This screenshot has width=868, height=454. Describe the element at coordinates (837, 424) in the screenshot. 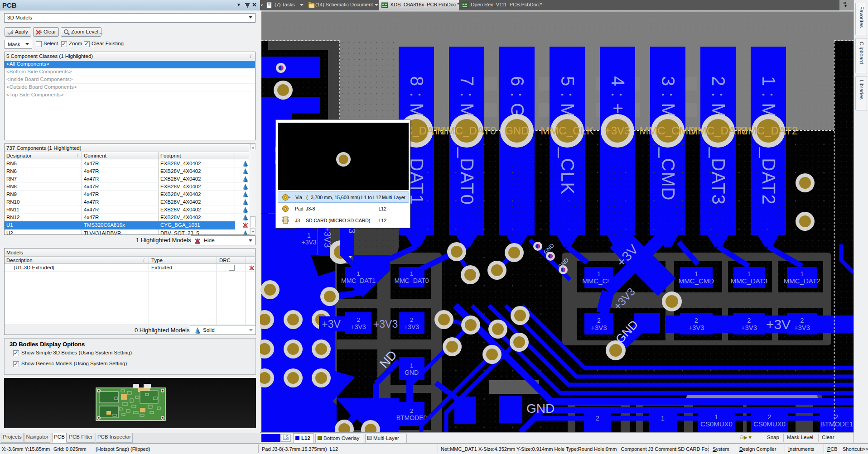

I see `svg-text: BTMODE1` at that location.